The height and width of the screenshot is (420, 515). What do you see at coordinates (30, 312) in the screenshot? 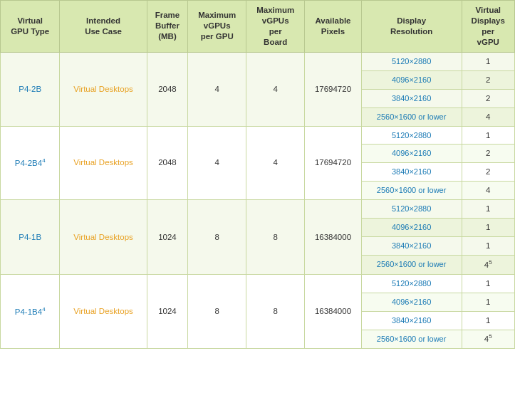
I see `gpu-type-cell: P4-1B44` at bounding box center [30, 312].